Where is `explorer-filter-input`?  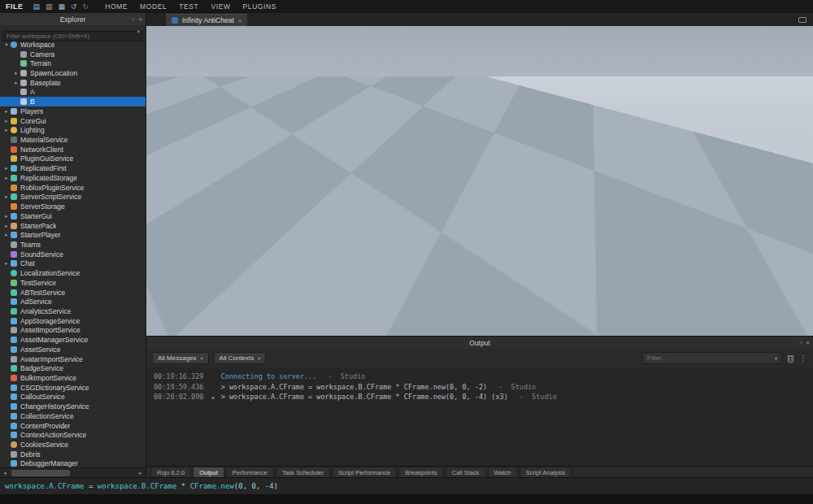 explorer-filter-input is located at coordinates (73, 36).